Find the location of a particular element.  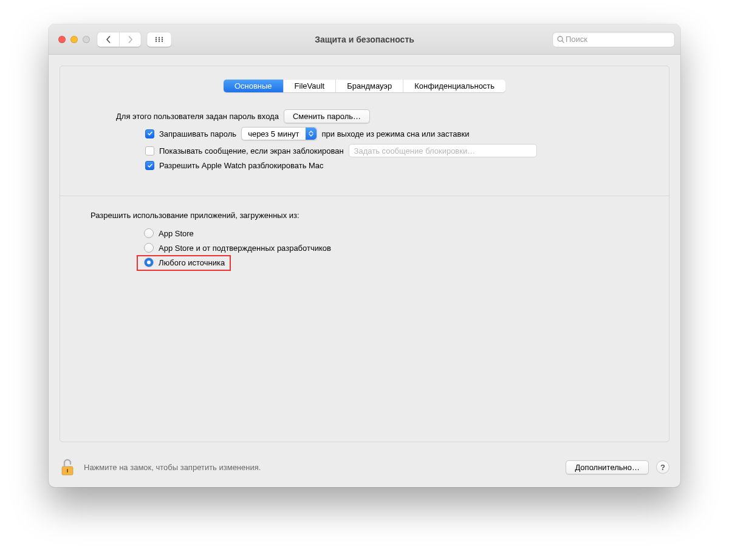

change-password-button: Сменить пароль… is located at coordinates (327, 117).